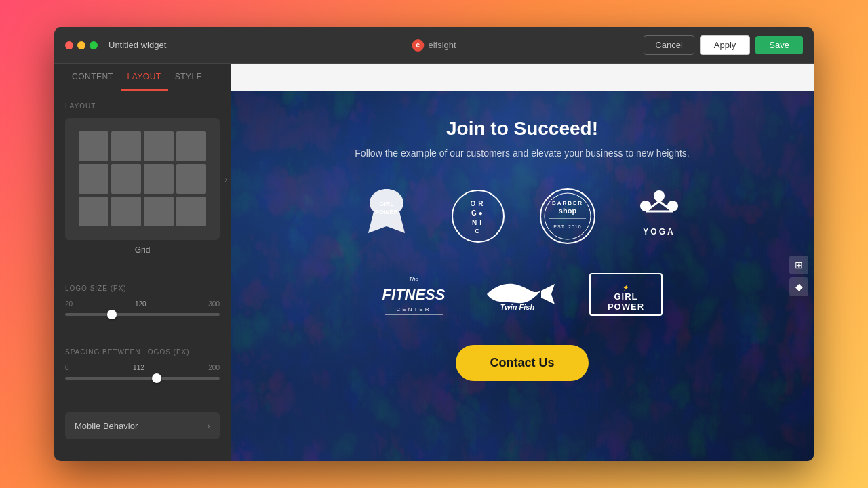 The image size is (868, 488). What do you see at coordinates (567, 226) in the screenshot?
I see `svg-text: EST. 2010` at bounding box center [567, 226].